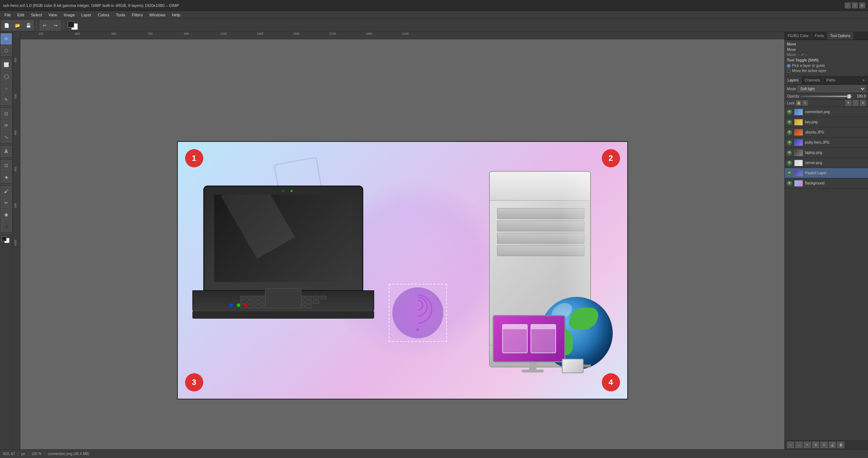  I want to click on tab-fg-bg-color: FG/BG Color, so click(799, 36).